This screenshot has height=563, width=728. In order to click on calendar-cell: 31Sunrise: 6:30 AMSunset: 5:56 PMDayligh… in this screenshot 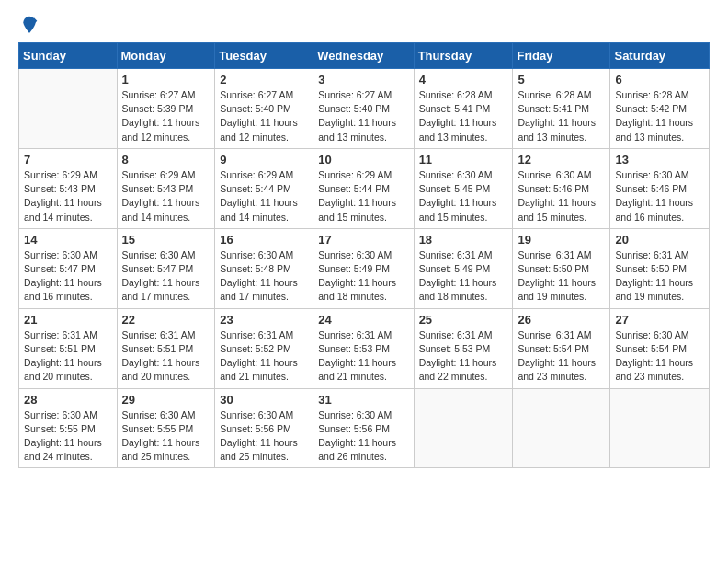, I will do `click(364, 429)`.